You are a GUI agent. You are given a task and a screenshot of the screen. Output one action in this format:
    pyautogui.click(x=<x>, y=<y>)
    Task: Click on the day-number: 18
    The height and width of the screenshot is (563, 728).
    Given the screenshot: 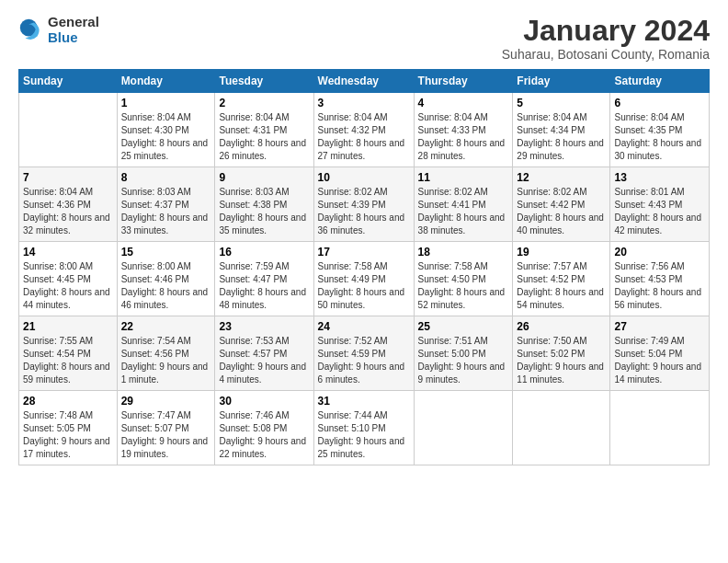 What is the action you would take?
    pyautogui.click(x=463, y=252)
    